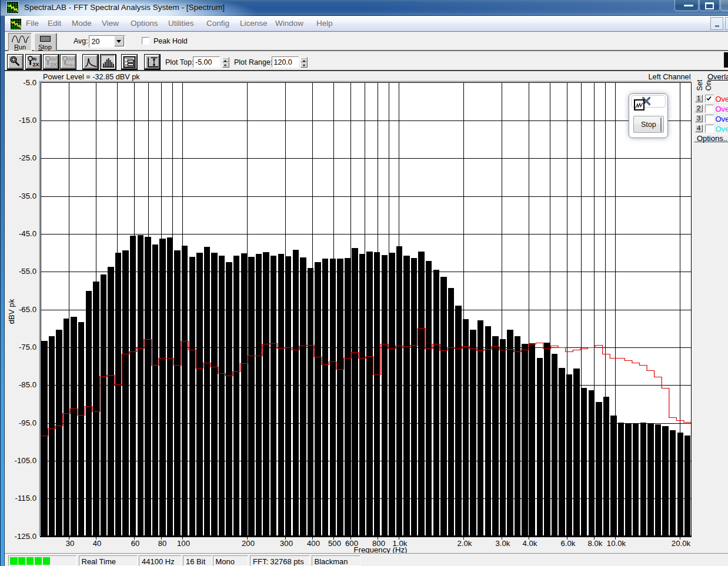 This screenshot has height=566, width=728. What do you see at coordinates (28, 347) in the screenshot?
I see `svg-text: -75.0` at bounding box center [28, 347].